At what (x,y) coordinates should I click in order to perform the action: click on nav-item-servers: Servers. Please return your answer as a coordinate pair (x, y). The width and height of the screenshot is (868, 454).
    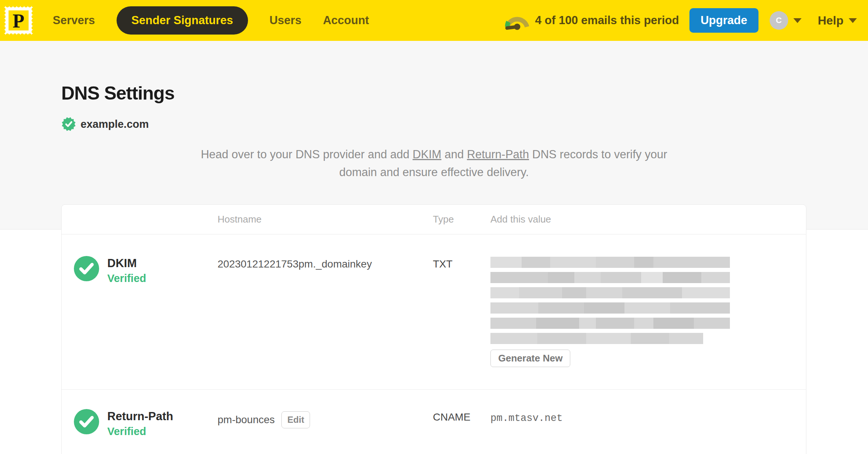
    Looking at the image, I should click on (74, 20).